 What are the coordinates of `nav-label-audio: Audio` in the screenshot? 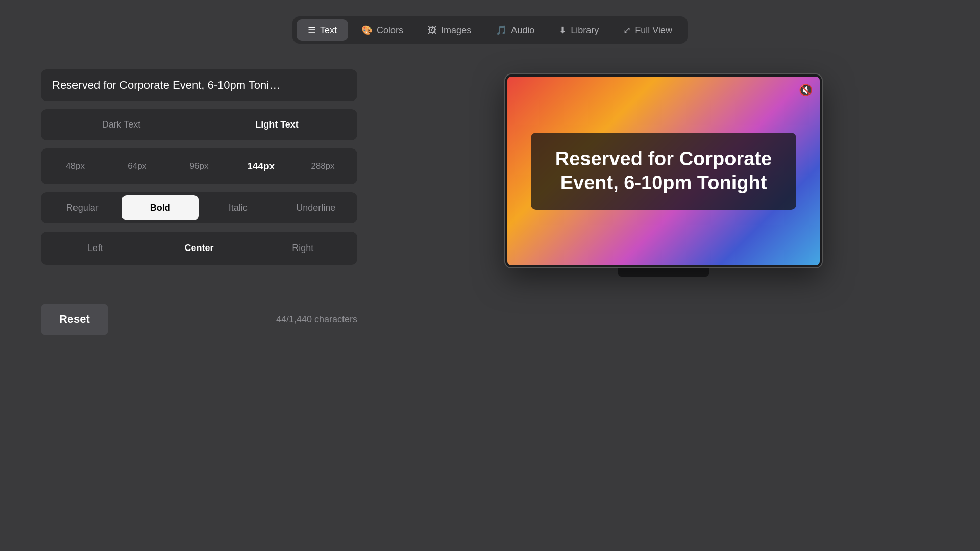 It's located at (523, 31).